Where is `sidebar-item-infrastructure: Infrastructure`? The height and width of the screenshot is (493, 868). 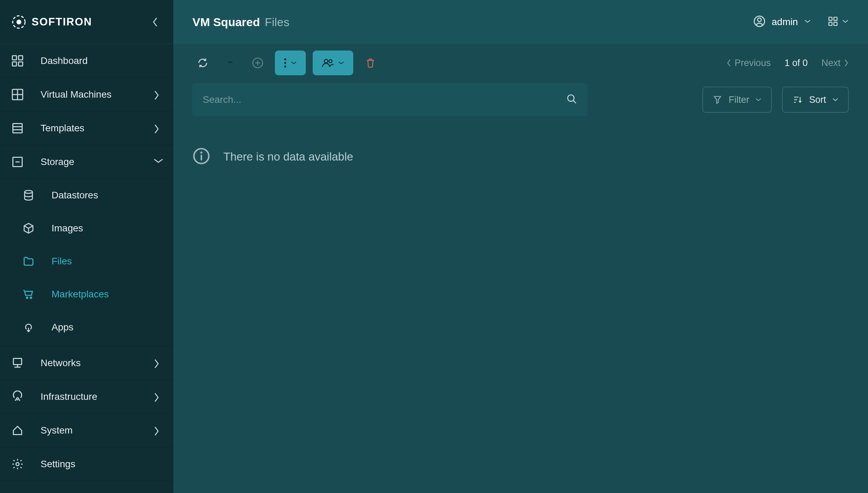 sidebar-item-infrastructure: Infrastructure is located at coordinates (87, 397).